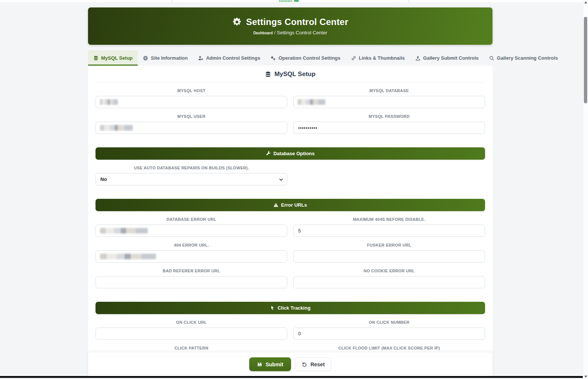 The height and width of the screenshot is (379, 588). I want to click on section-title: MySQL Setup, so click(295, 74).